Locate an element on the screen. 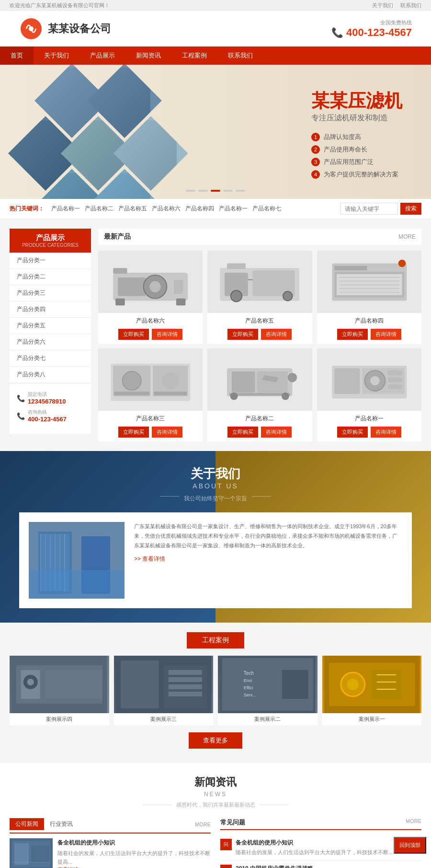 This screenshot has height=868, width=431. product-btn-inquiry-5: 咨询详情 is located at coordinates (386, 432).